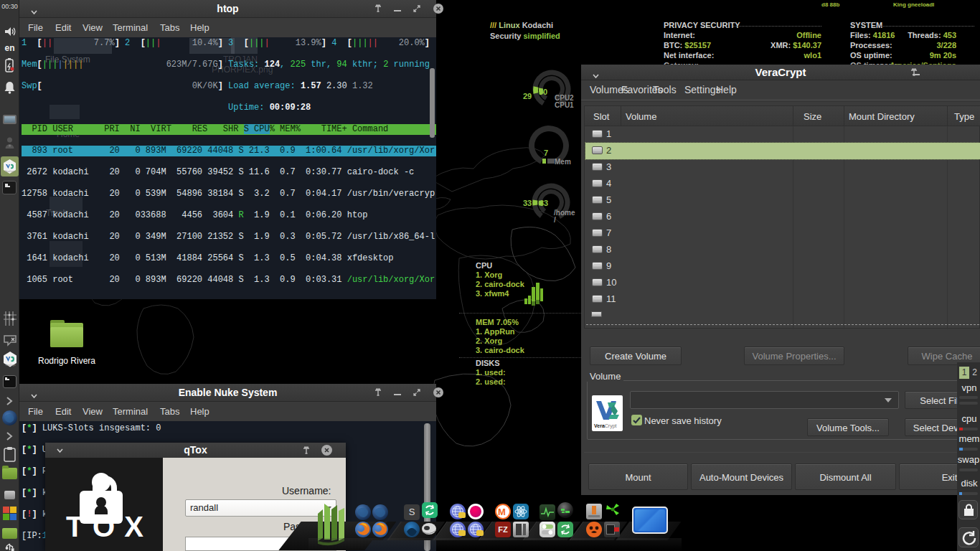 This screenshot has width=980, height=551. Describe the element at coordinates (105, 527) in the screenshot. I see `svg-text: TOX` at that location.